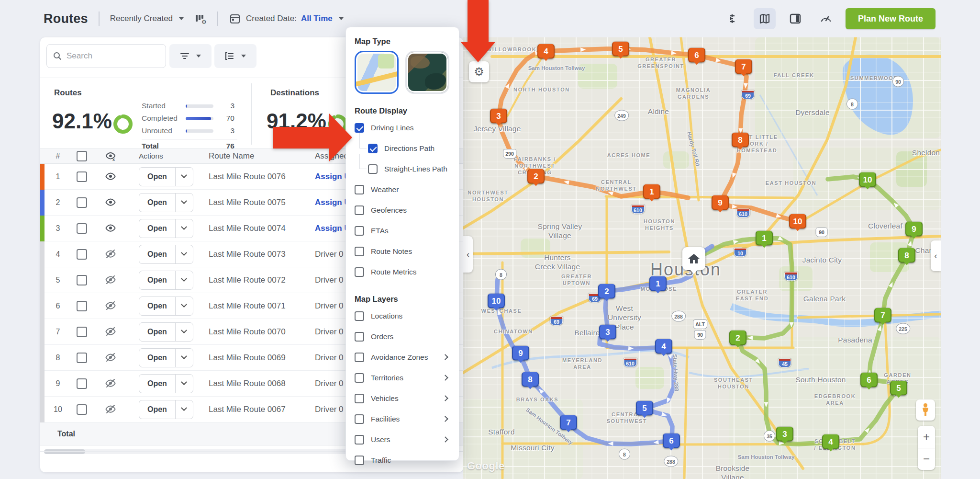 This screenshot has width=980, height=479. What do you see at coordinates (795, 19) in the screenshot?
I see `panel-toggle-icon` at bounding box center [795, 19].